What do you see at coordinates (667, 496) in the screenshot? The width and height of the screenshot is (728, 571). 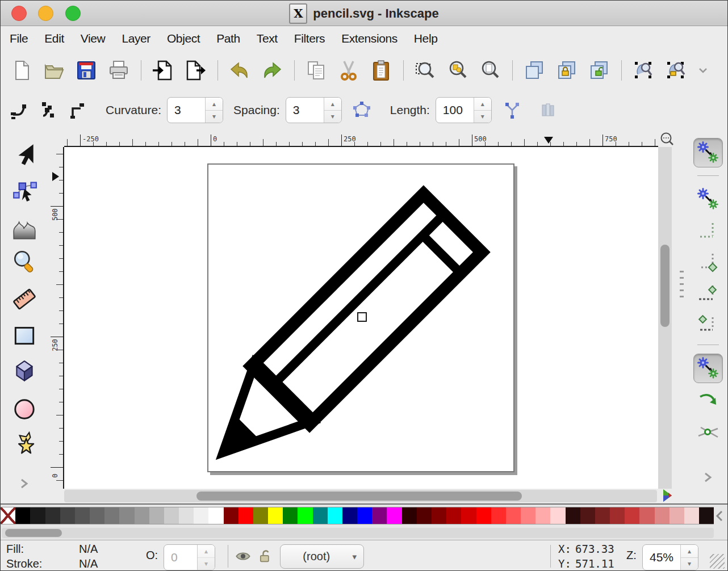 I see `color-managed-display-icon` at bounding box center [667, 496].